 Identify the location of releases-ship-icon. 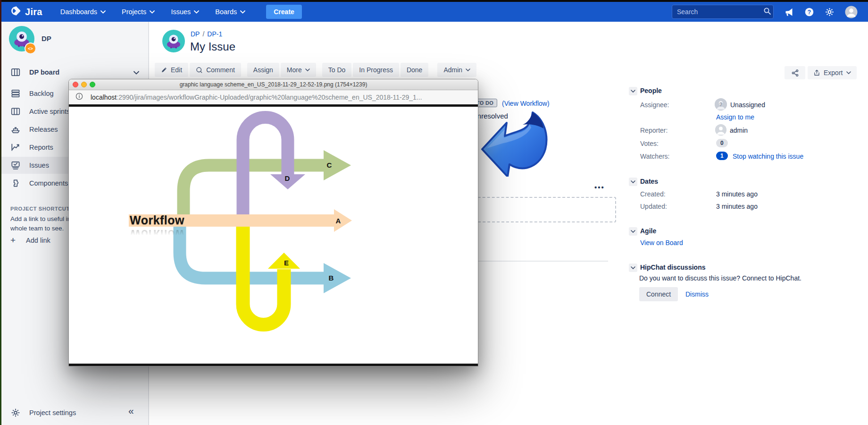
(16, 129).